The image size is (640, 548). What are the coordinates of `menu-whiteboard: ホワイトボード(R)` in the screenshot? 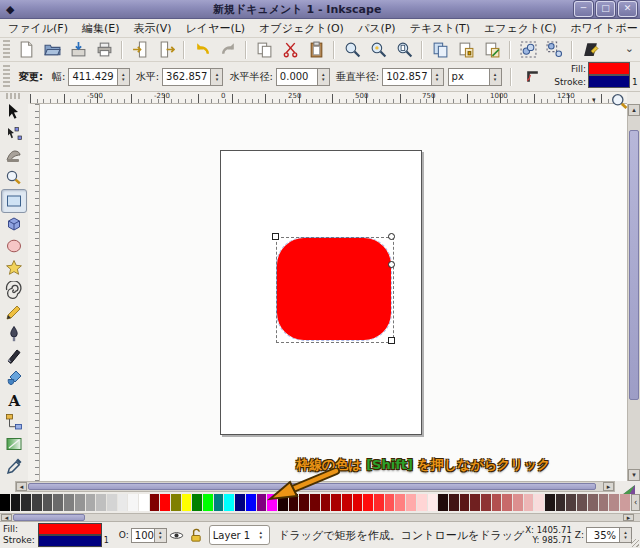 It's located at (606, 28).